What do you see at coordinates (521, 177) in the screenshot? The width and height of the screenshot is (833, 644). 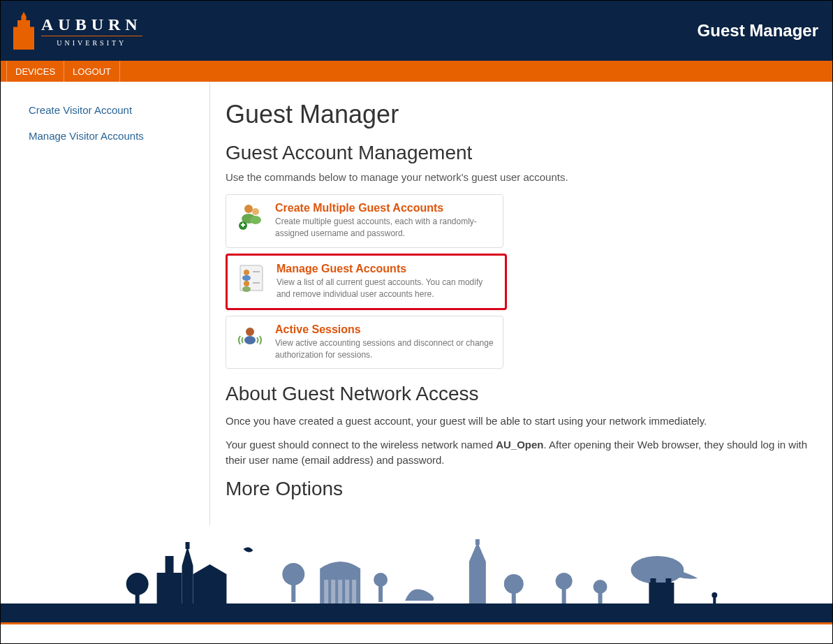 I see `section1-lead: Use the commands below to manage your ne…` at bounding box center [521, 177].